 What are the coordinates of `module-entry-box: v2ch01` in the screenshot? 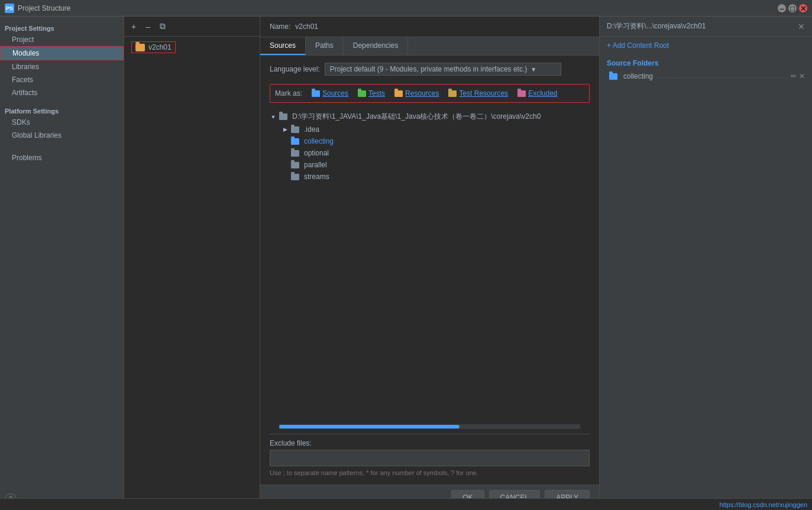 It's located at (154, 47).